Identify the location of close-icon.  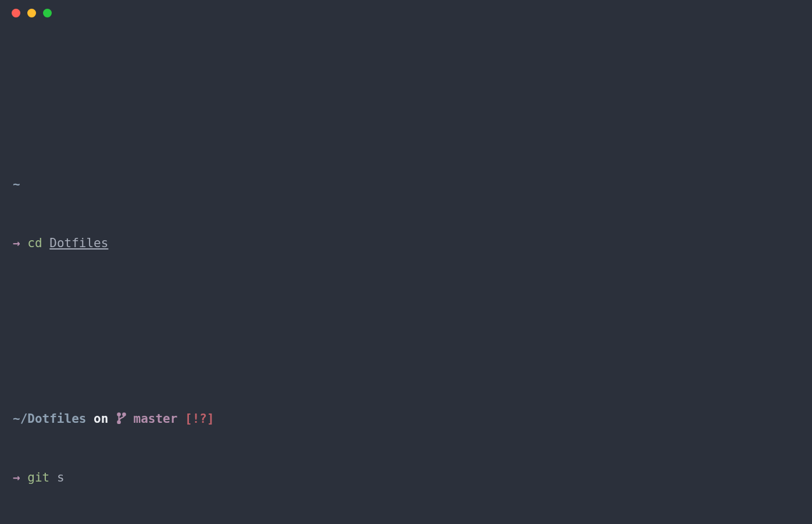
(16, 13).